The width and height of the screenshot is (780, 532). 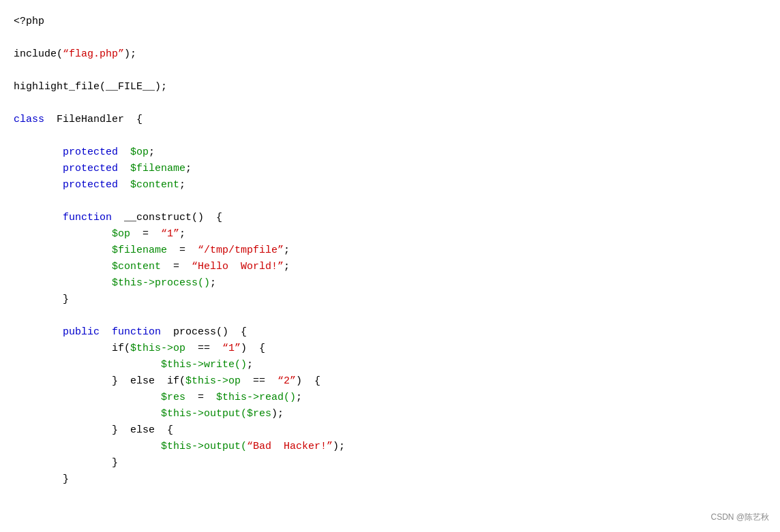 What do you see at coordinates (390, 120) in the screenshot?
I see `code-line: class FileHandler {` at bounding box center [390, 120].